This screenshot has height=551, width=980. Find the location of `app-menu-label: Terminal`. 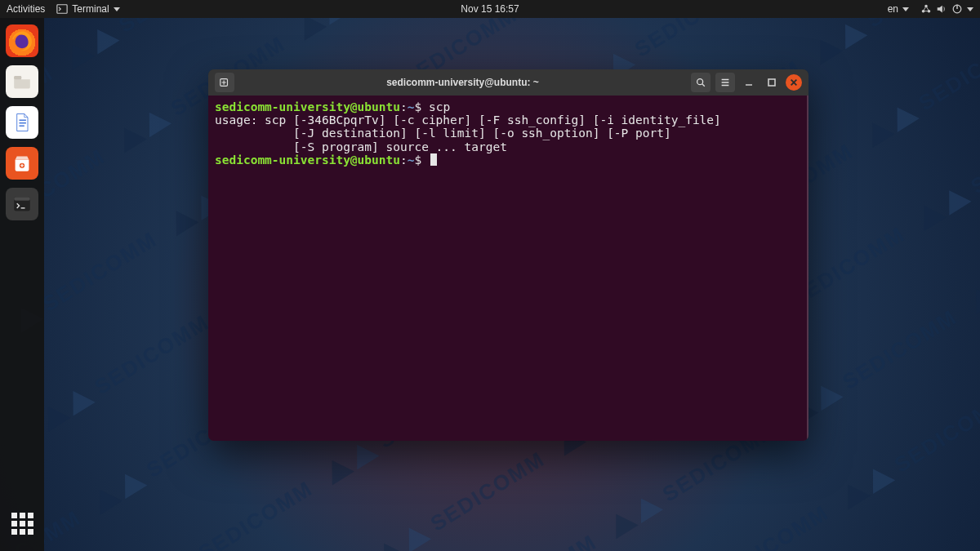

app-menu-label: Terminal is located at coordinates (90, 9).